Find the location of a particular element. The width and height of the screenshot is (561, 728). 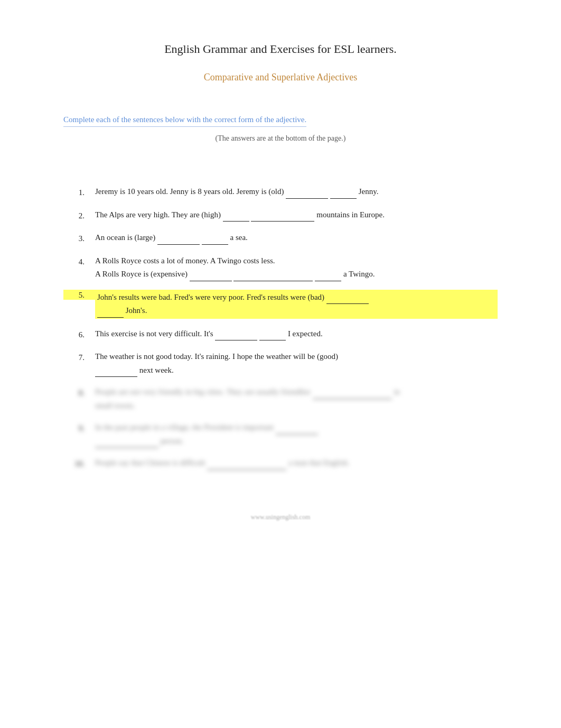

item-number-1: 1. is located at coordinates (79, 192).